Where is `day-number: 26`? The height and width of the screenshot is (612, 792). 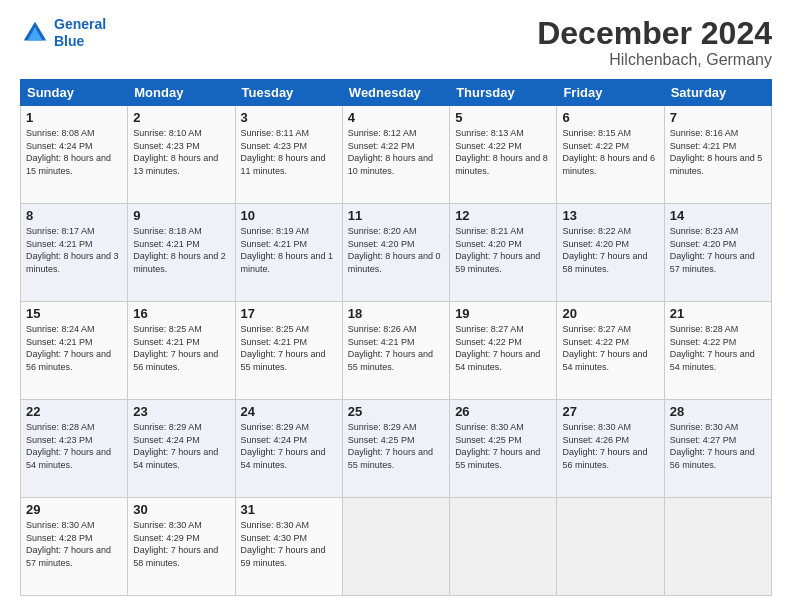 day-number: 26 is located at coordinates (503, 412).